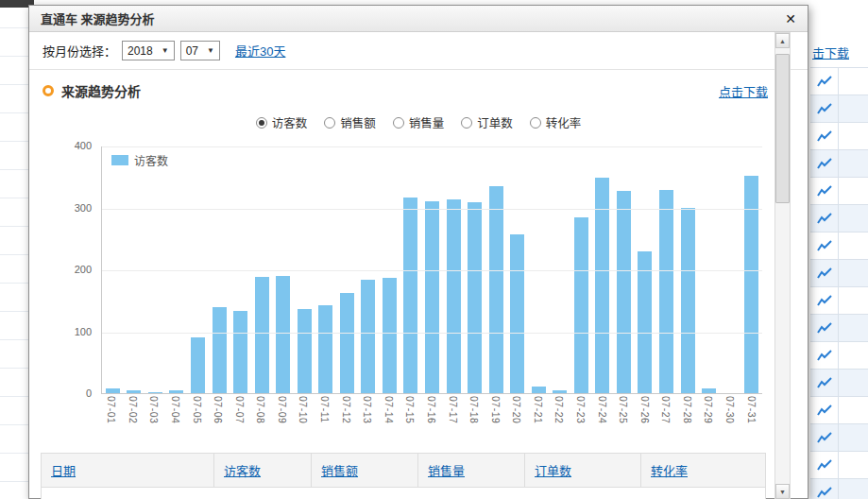 This screenshot has width=868, height=499. I want to click on background-page-left, so click(14, 250).